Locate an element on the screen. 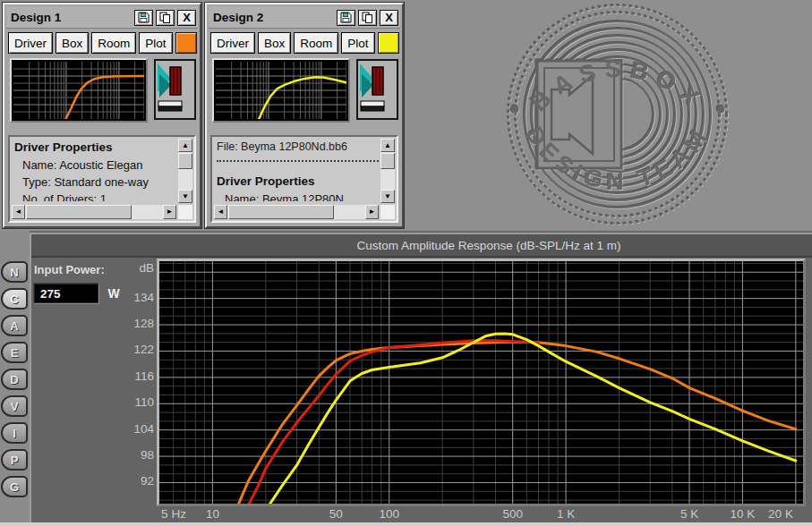 This screenshot has width=812, height=526. side-button-i: I is located at coordinates (14, 433).